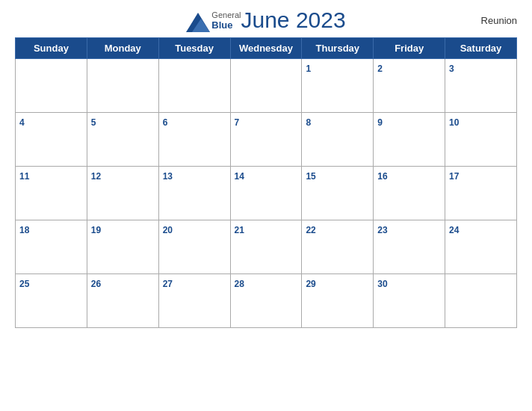 This screenshot has width=532, height=411. What do you see at coordinates (24, 284) in the screenshot?
I see `day-number: 25` at bounding box center [24, 284].